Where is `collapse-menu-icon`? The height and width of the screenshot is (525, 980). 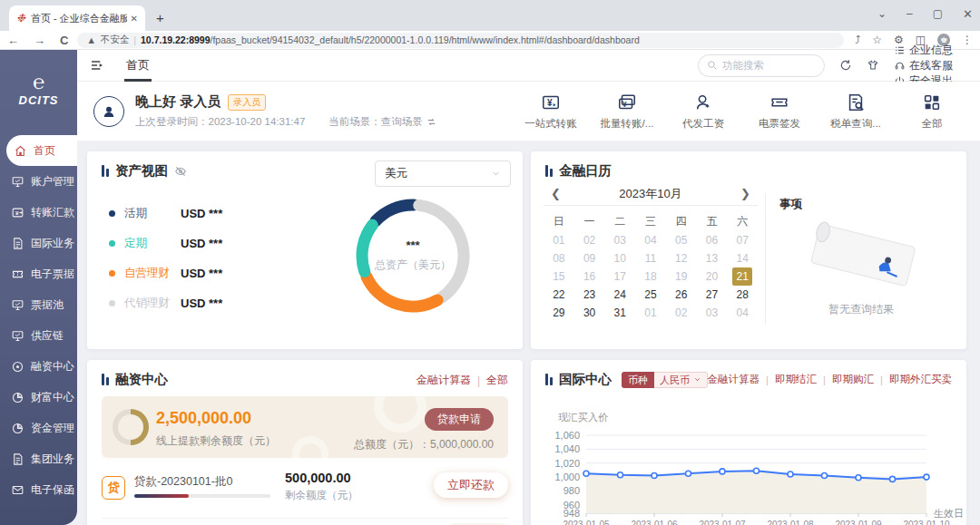
collapse-menu-icon is located at coordinates (97, 65).